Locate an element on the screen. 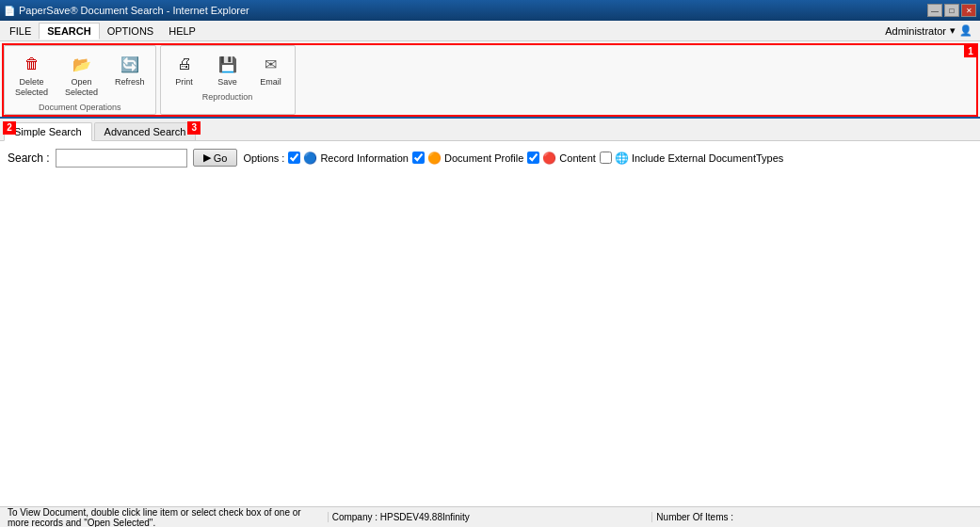 The width and height of the screenshot is (980, 527). close-button: ✕ is located at coordinates (969, 10).